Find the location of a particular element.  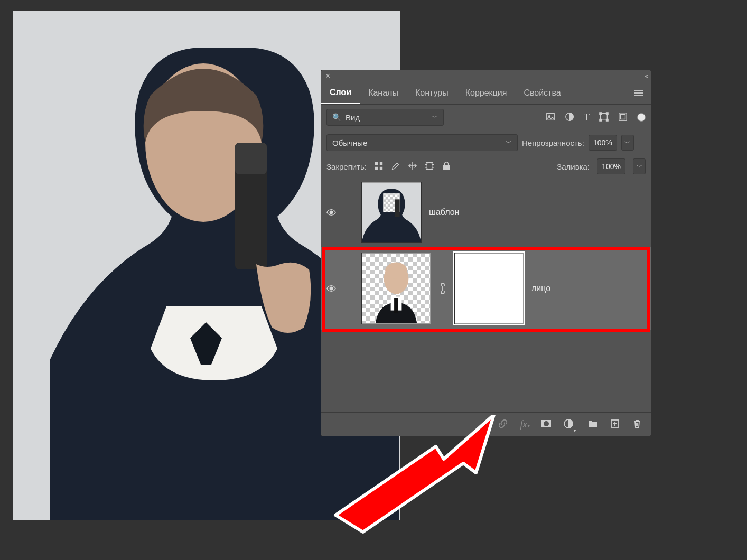

fx-icon: fx▾ is located at coordinates (525, 425).